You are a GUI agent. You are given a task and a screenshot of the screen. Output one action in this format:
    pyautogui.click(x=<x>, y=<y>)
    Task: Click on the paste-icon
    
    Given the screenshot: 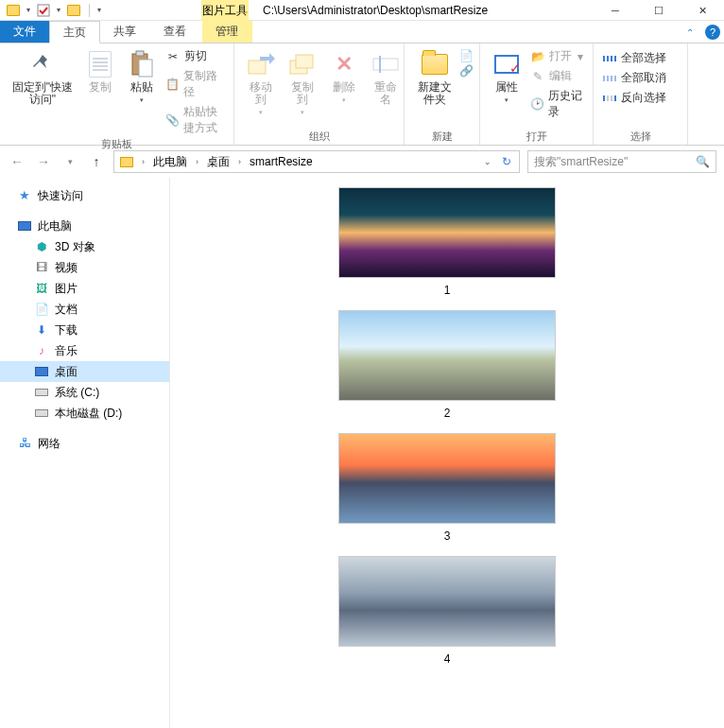 What is the action you would take?
    pyautogui.click(x=142, y=64)
    